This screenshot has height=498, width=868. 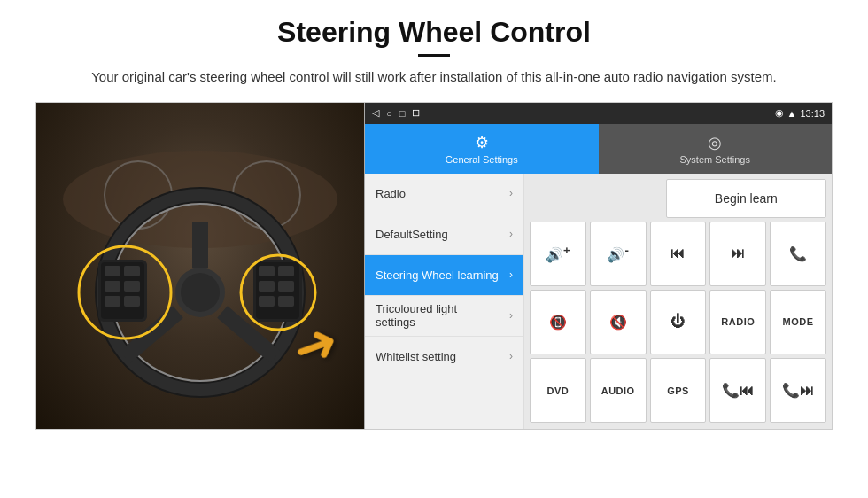 What do you see at coordinates (678, 253) in the screenshot?
I see `prev-button: ⏮` at bounding box center [678, 253].